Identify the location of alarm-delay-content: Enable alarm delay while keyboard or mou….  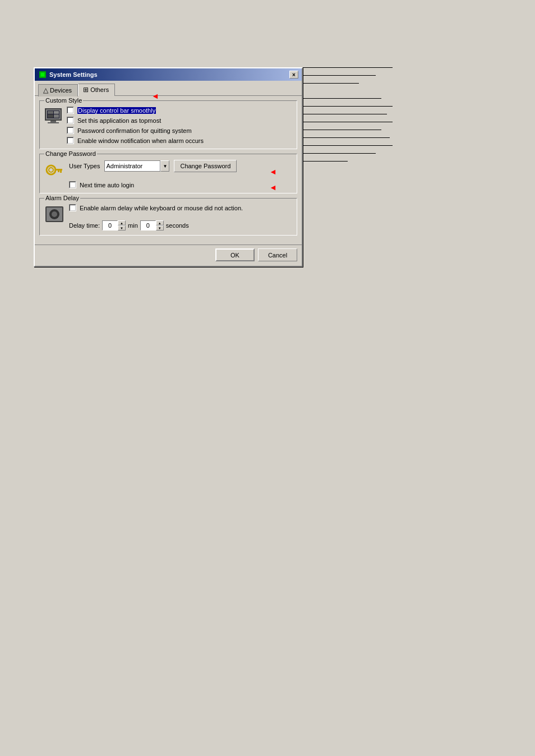
(168, 218).